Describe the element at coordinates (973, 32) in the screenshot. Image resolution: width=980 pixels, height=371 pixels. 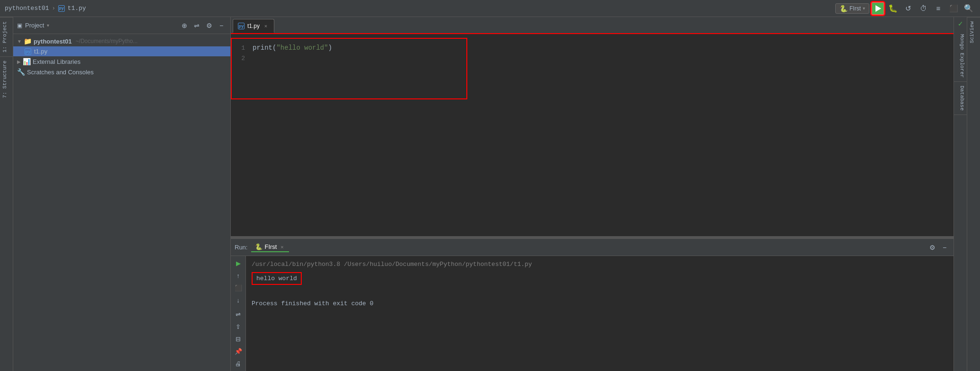
I see `sidebar-item-sciview: SciView` at that location.